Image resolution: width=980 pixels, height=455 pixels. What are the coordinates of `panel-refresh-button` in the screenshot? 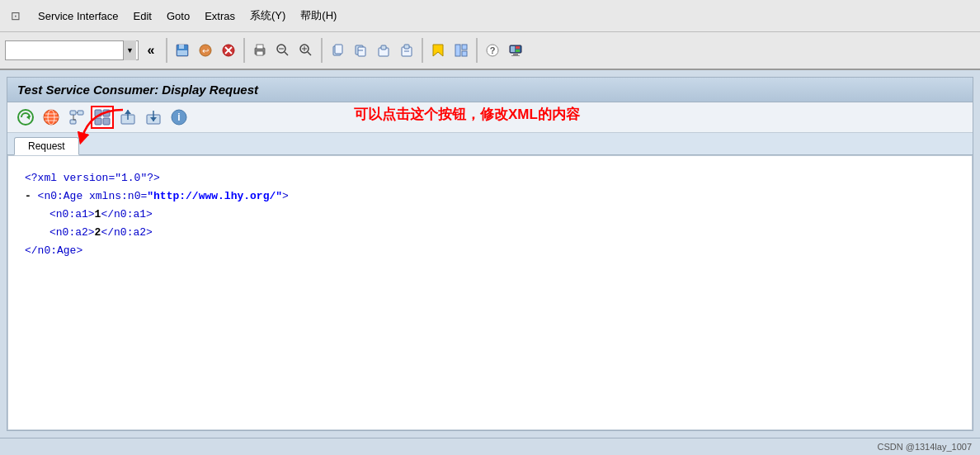 It's located at (26, 117).